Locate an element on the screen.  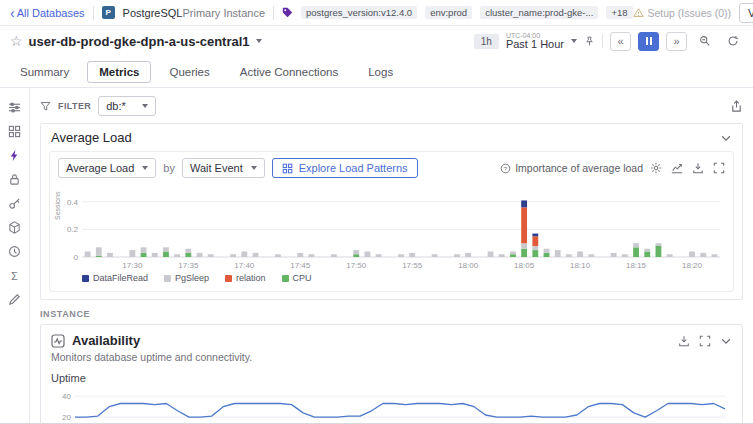
topbar-left: ‹ All Databases P PostgreSQL is located at coordinates (96, 13).